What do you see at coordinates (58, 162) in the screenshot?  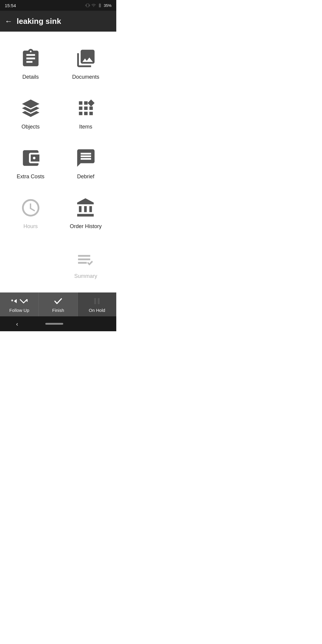 I see `menu-grid: Details Documents Objects` at bounding box center [58, 162].